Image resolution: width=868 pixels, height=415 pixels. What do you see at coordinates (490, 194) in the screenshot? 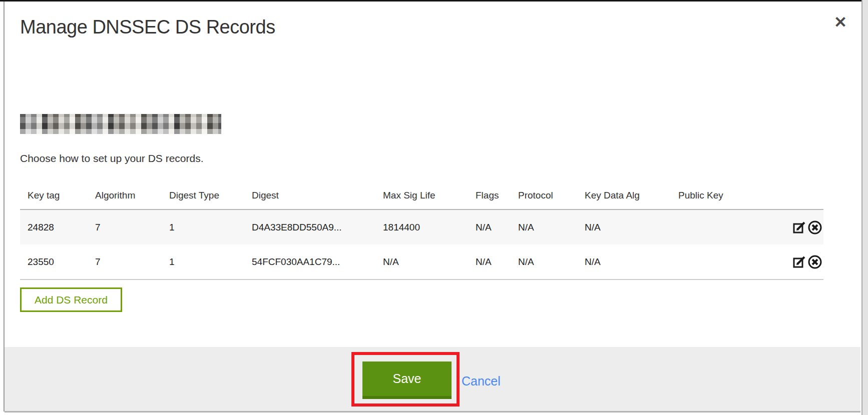
I see `column-header-flags: Flags` at bounding box center [490, 194].